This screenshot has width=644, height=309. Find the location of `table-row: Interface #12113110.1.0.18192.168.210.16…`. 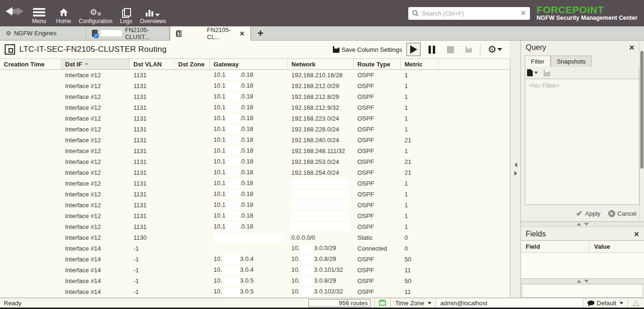

table-row: Interface #12113110.1.0.18192.168.210.16… is located at coordinates (255, 75).